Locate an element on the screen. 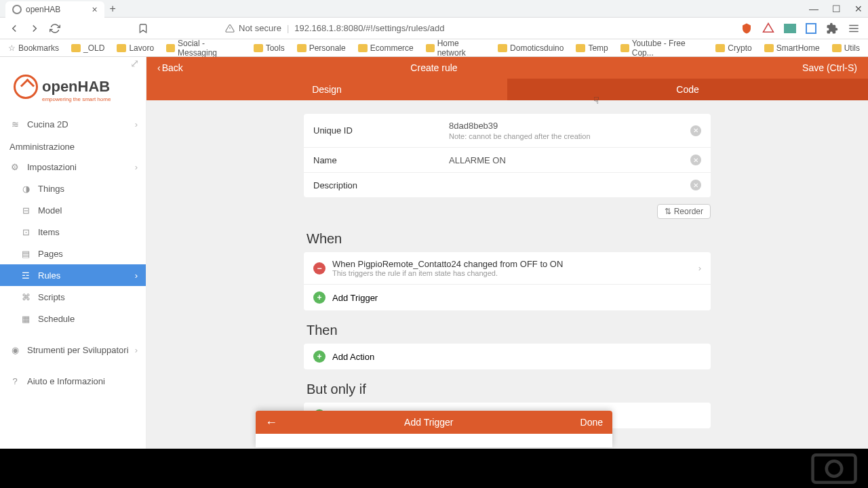 Image resolution: width=868 pixels, height=488 pixels. save-button: Save (Ctrl-S) is located at coordinates (830, 68).